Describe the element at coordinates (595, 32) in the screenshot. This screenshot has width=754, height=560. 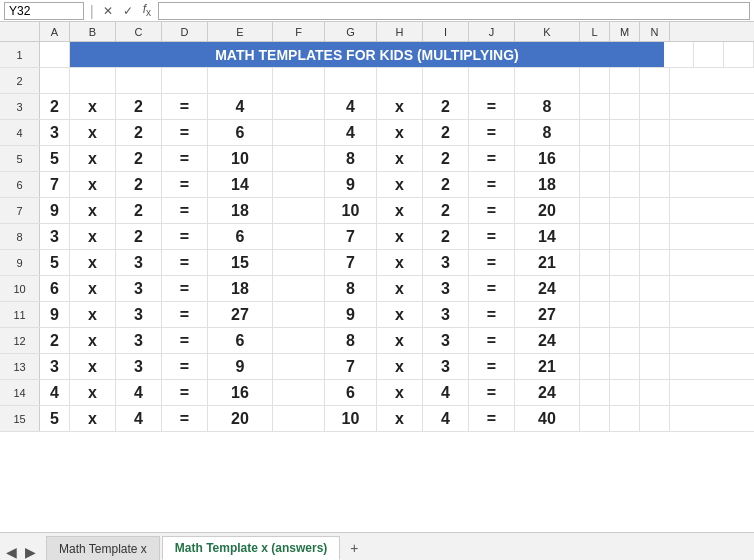
I see `col-header-l: L` at that location.